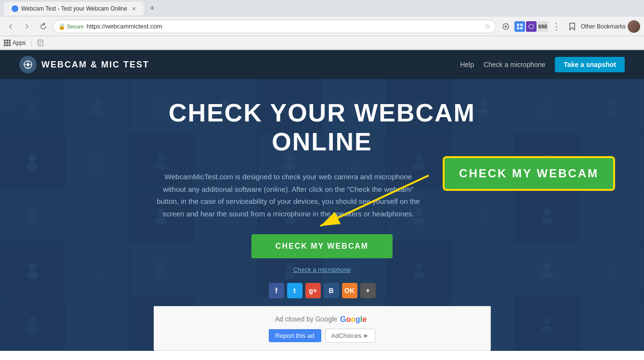 The height and width of the screenshot is (360, 644). I want to click on url-display: https://webcammictest.com, so click(284, 26).